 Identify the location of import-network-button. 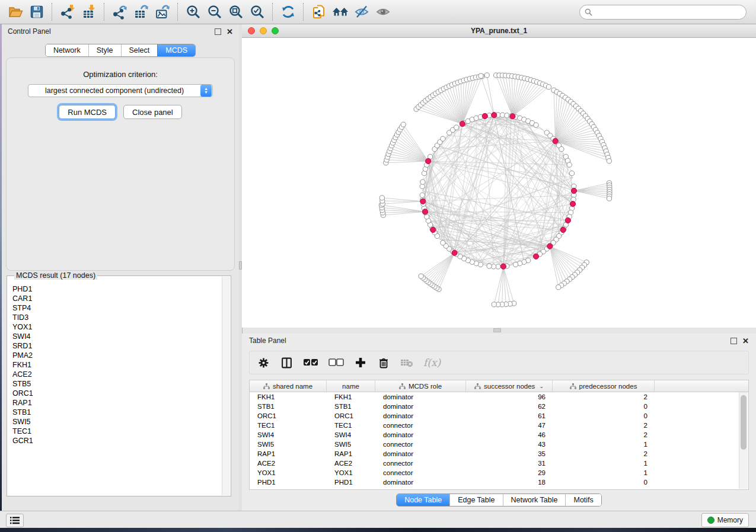
(68, 12).